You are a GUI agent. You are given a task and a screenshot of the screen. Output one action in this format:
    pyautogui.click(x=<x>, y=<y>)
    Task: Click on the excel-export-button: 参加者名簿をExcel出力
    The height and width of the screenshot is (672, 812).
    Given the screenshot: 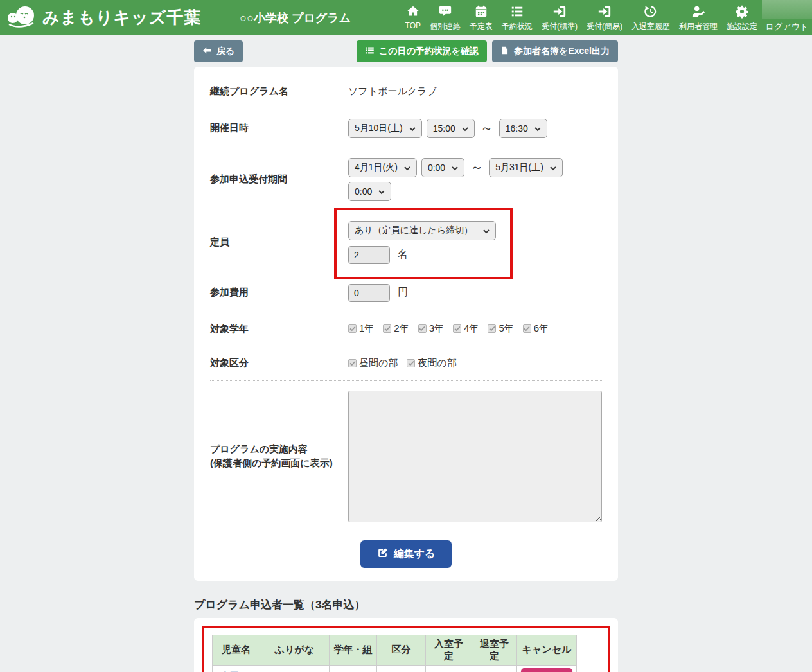 What is the action you would take?
    pyautogui.click(x=555, y=51)
    